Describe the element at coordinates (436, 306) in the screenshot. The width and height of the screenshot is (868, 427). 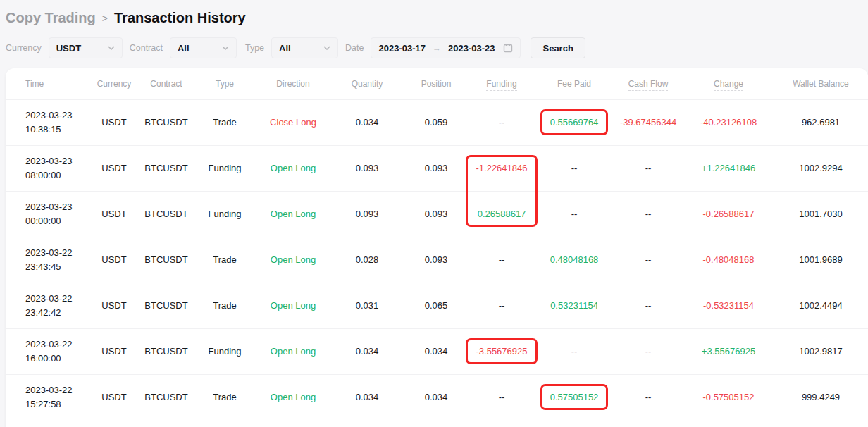
I see `cell-position: 0.065` at that location.